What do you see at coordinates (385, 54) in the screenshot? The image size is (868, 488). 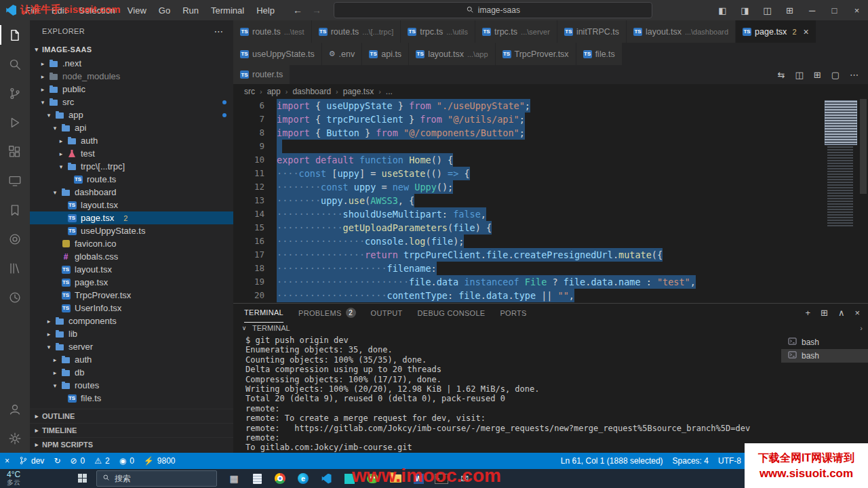 I see `editor-tab-api.ts: TSapi.ts` at bounding box center [385, 54].